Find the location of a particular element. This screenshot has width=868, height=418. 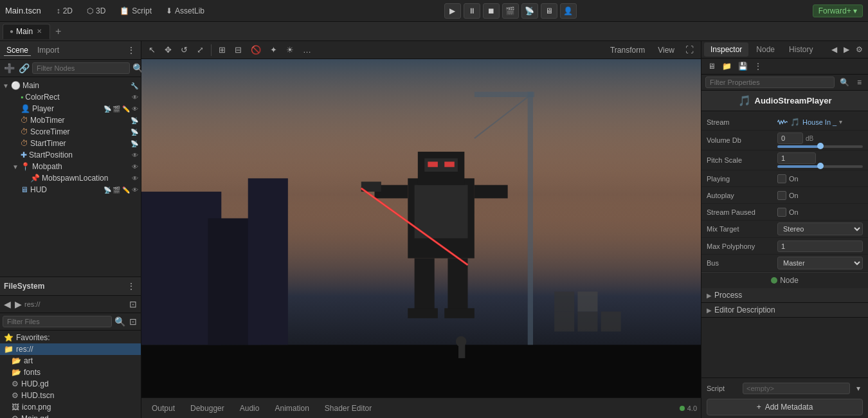

view-label: View is located at coordinates (666, 50).